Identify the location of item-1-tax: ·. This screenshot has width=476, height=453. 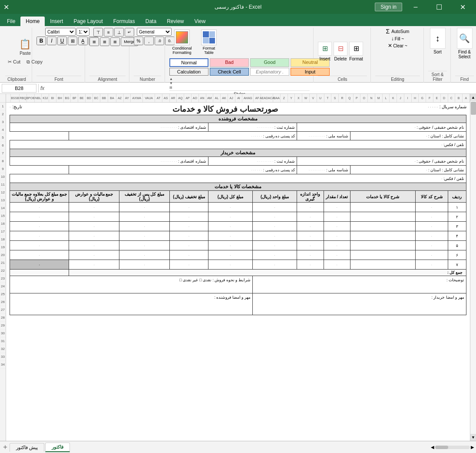
(94, 207).